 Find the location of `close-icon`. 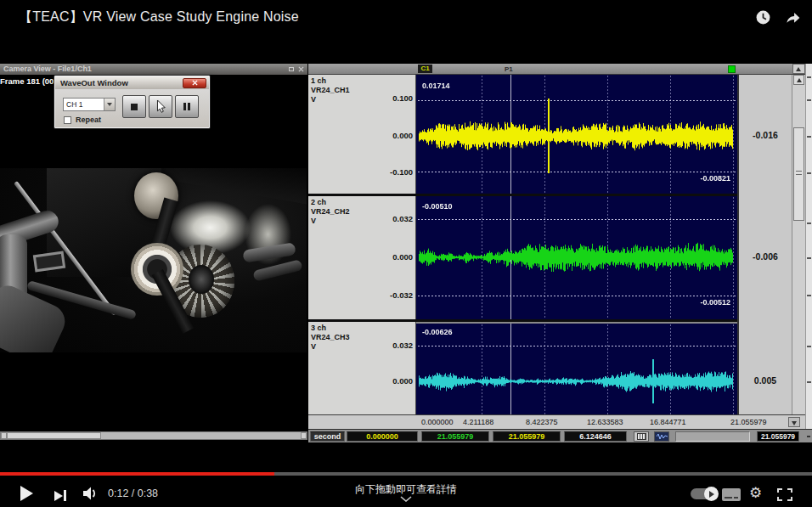

close-icon is located at coordinates (301, 70).